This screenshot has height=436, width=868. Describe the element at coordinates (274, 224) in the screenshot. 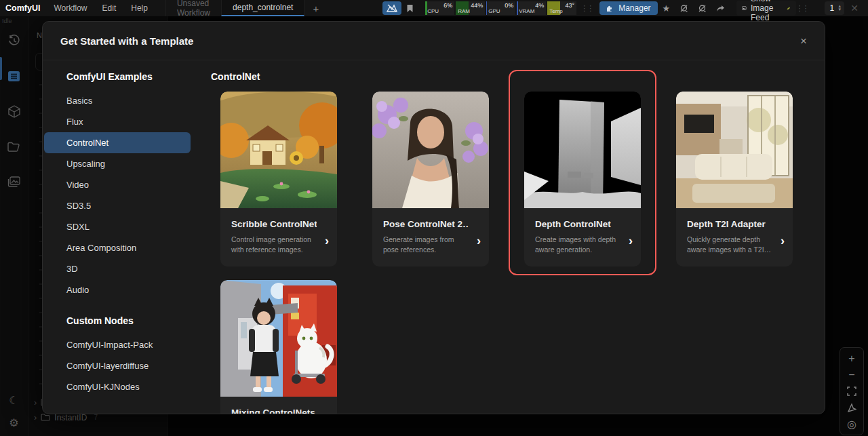

I see `card-title: Scribble ControlNet` at that location.